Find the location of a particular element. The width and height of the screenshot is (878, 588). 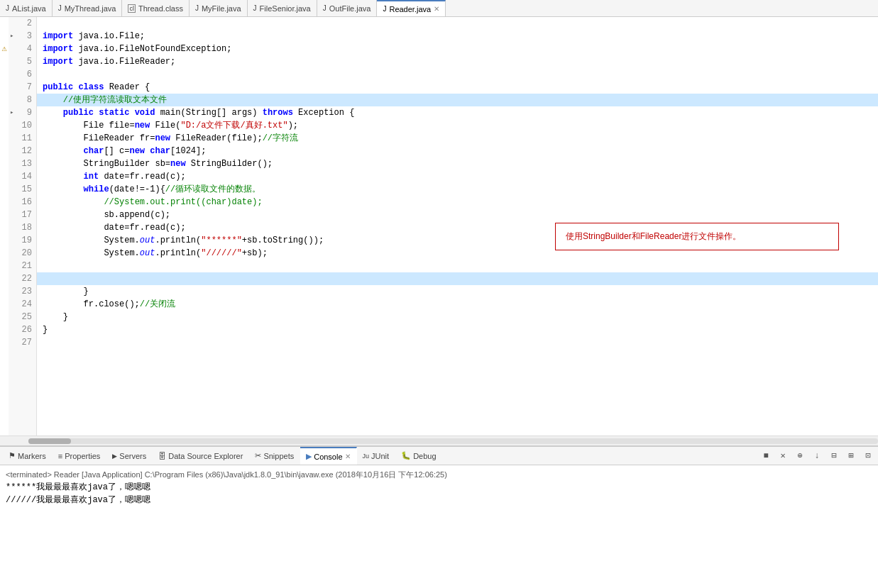

tab-thread-class: cl Thread.class is located at coordinates (155, 9).